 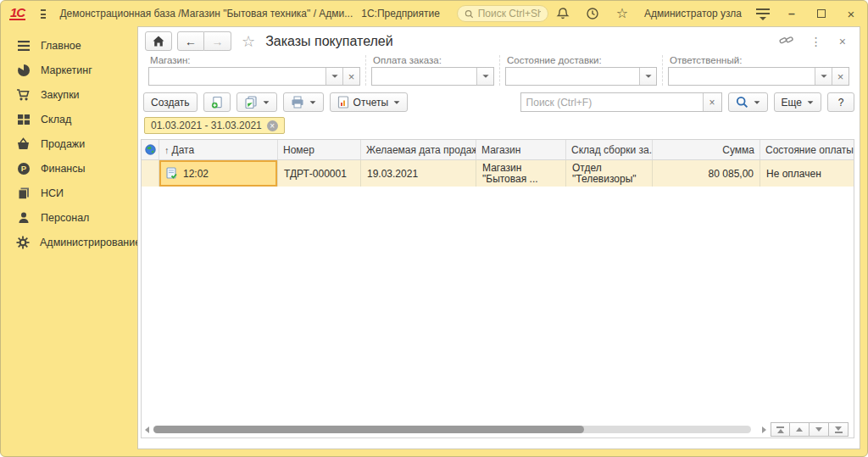 What do you see at coordinates (257, 102) in the screenshot?
I see `documents-actions-button` at bounding box center [257, 102].